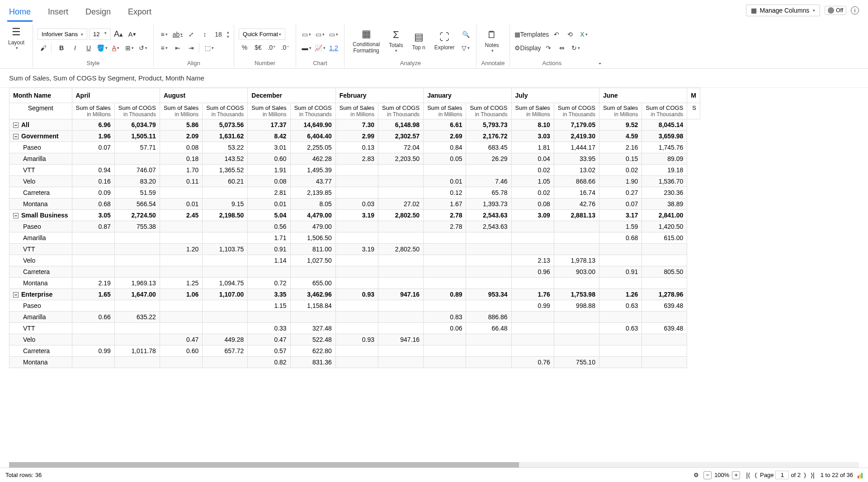 This screenshot has height=482, width=868. What do you see at coordinates (533, 181) in the screenshot?
I see `data-cell: 1.05` at bounding box center [533, 181].